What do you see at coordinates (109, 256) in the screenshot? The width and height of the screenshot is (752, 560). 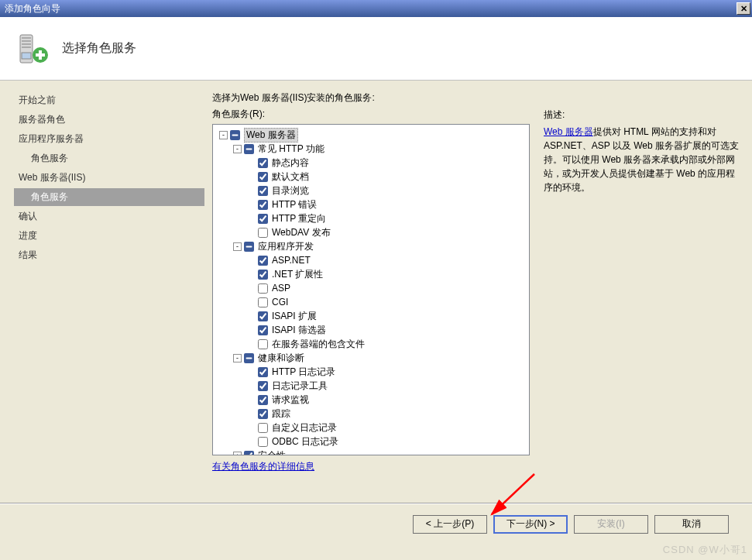 I see `sidebar-step-8: 结果` at bounding box center [109, 256].